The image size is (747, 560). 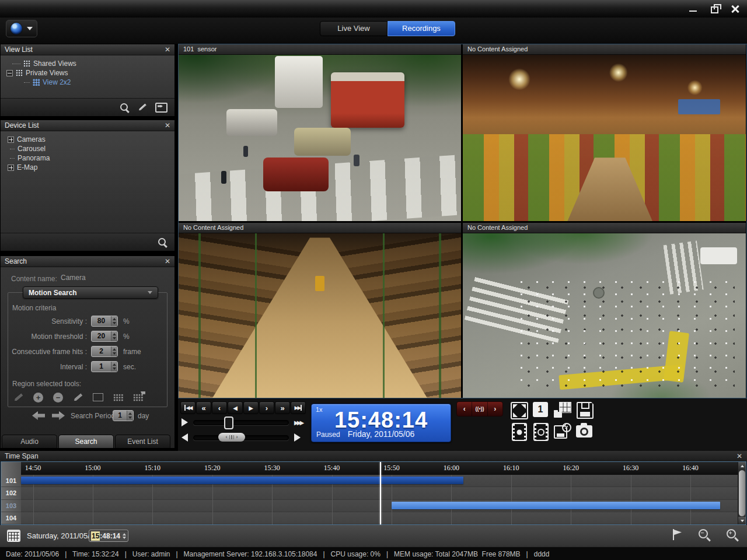 What do you see at coordinates (29, 441) in the screenshot?
I see `tab-audio: Audio` at bounding box center [29, 441].